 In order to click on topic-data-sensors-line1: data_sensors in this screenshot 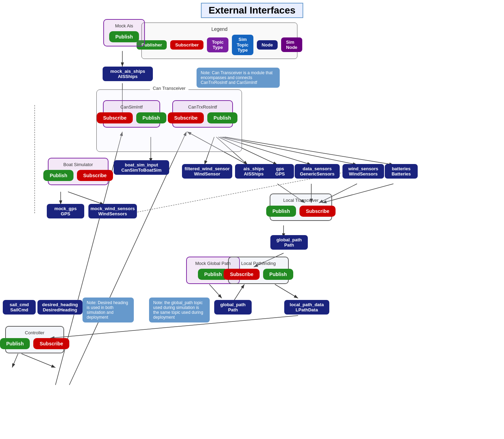, I will do `click(317, 169)`.